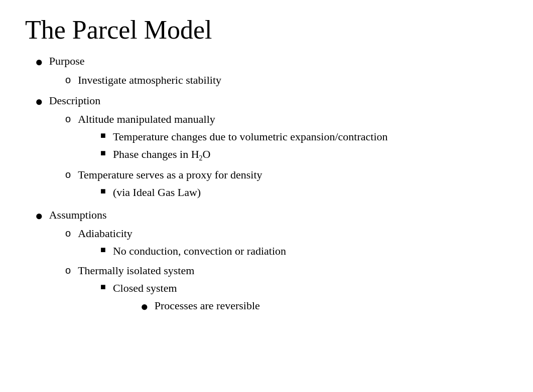 The width and height of the screenshot is (533, 392). Describe the element at coordinates (75, 101) in the screenshot. I see `item-description-label: Description` at that location.